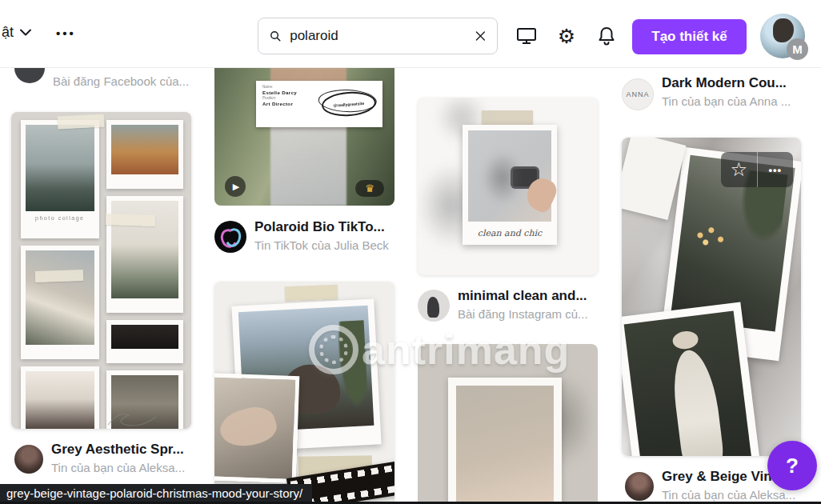 The width and height of the screenshot is (821, 504). Describe the element at coordinates (235, 186) in the screenshot. I see `video-play-icon: ▶` at that location.